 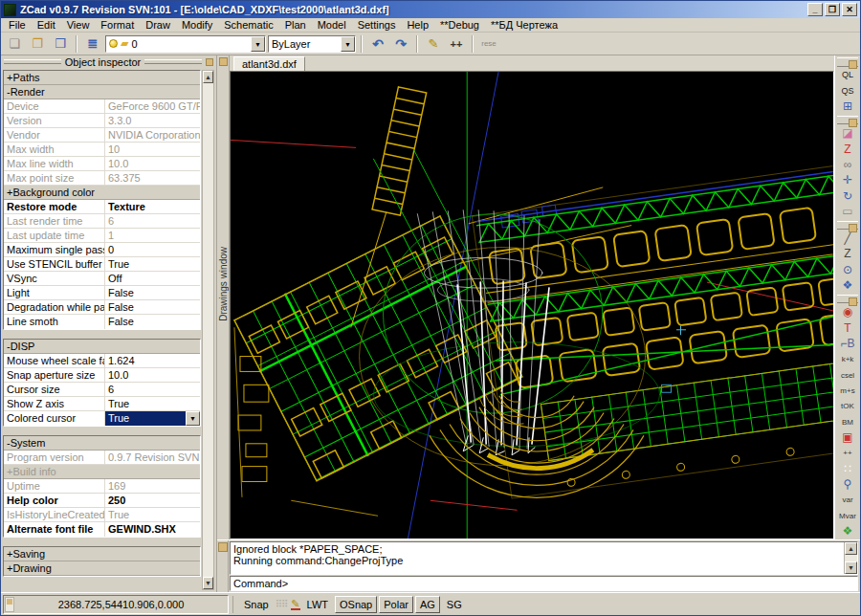 I want to click on drawings-window-strip: Drawings window, so click(x=224, y=297).